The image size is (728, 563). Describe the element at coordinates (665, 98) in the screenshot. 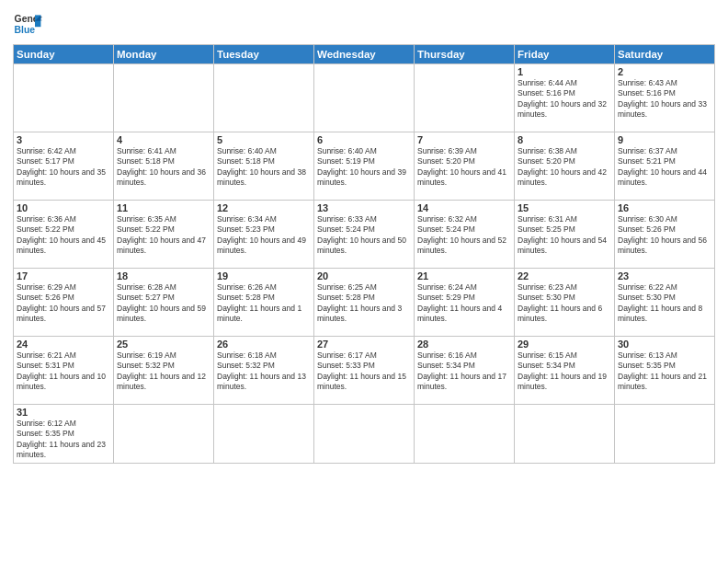

I see `calendar-cell: 2Sunrise: 6:43 AM Sunset: 5:16 PM Daylig…` at that location.